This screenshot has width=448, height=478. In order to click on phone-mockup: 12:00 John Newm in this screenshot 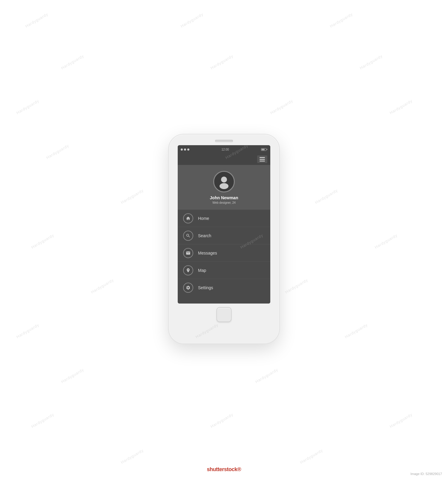, I will do `click(224, 239)`.